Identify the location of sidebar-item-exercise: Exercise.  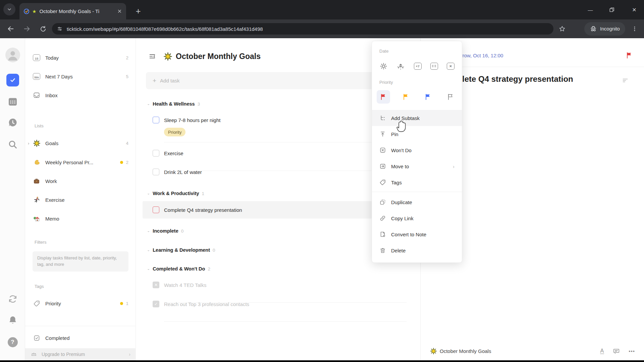
(80, 200).